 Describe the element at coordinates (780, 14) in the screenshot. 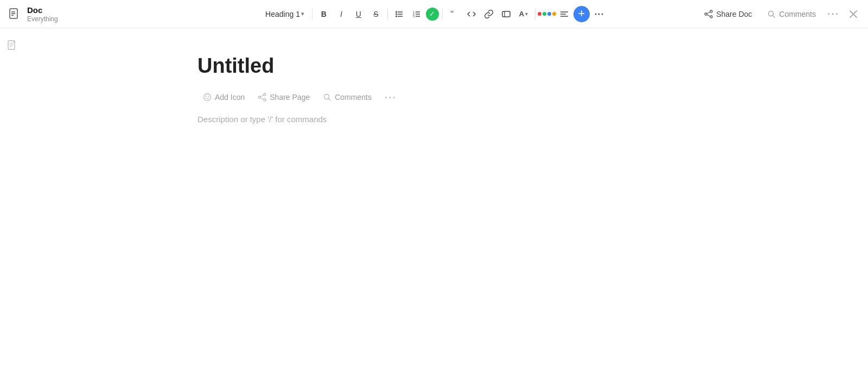

I see `right-toolbar: Share Doc Comments` at that location.